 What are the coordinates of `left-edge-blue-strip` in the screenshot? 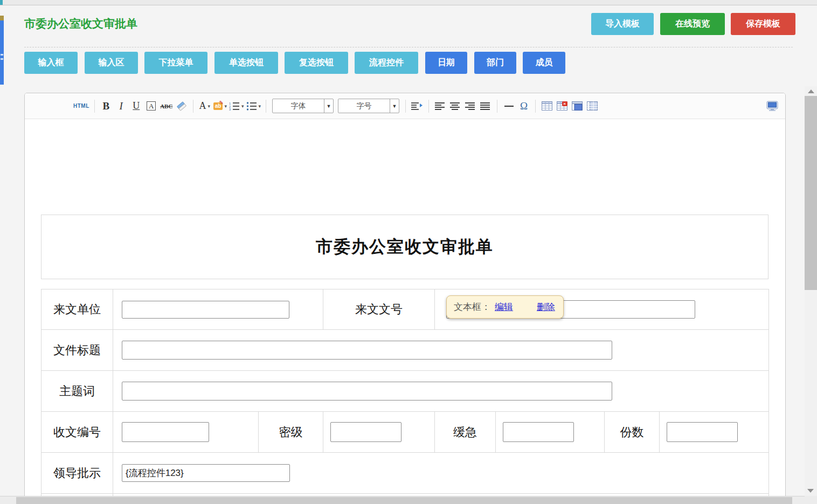 It's located at (2, 53).